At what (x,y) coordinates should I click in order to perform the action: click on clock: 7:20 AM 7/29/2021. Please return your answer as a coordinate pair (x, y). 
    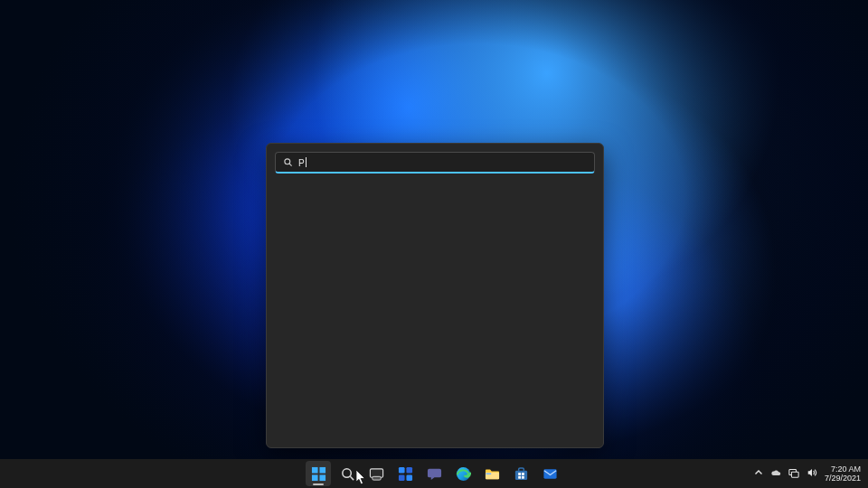
    Looking at the image, I should click on (844, 474).